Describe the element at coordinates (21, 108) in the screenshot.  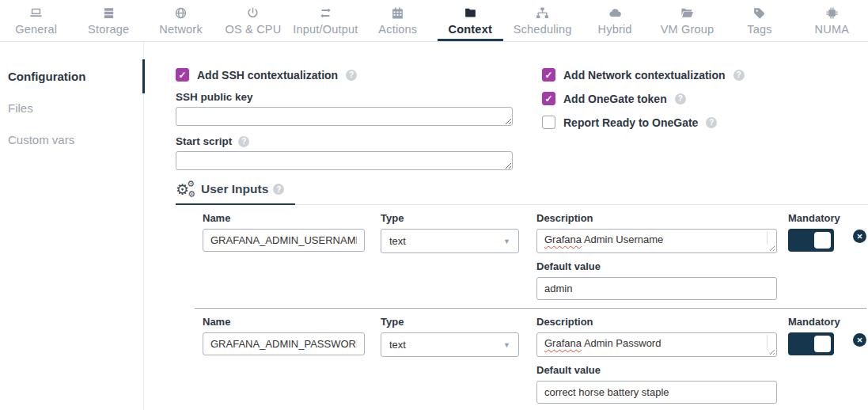
I see `sidebar-item-label: Files` at that location.